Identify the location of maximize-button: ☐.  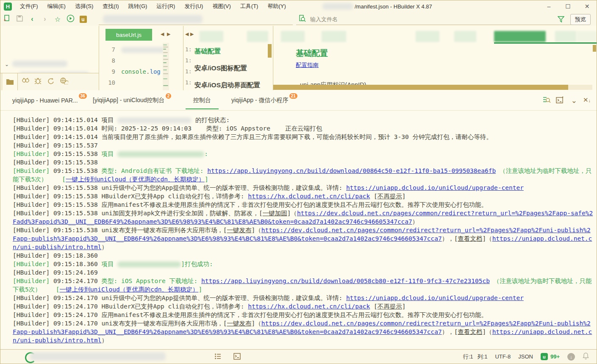
(568, 6).